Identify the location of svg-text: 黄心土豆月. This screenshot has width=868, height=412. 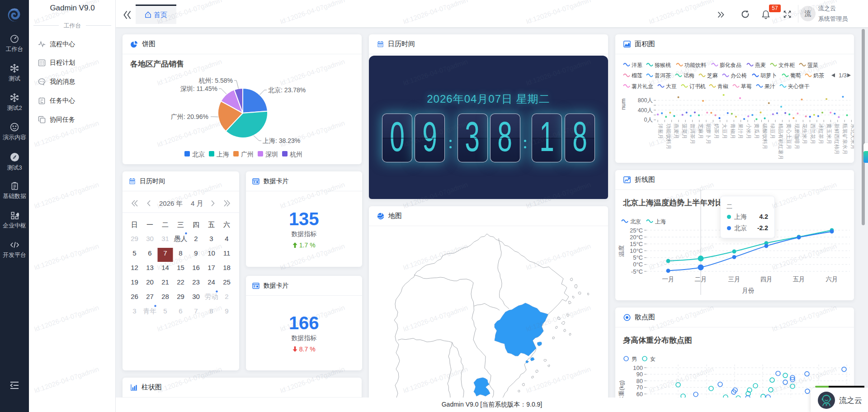
(789, 137).